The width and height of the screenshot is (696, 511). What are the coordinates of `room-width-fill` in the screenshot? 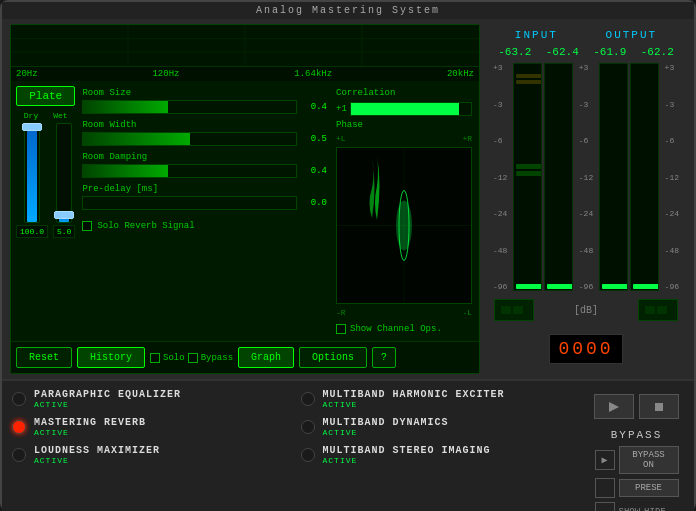 It's located at (136, 139).